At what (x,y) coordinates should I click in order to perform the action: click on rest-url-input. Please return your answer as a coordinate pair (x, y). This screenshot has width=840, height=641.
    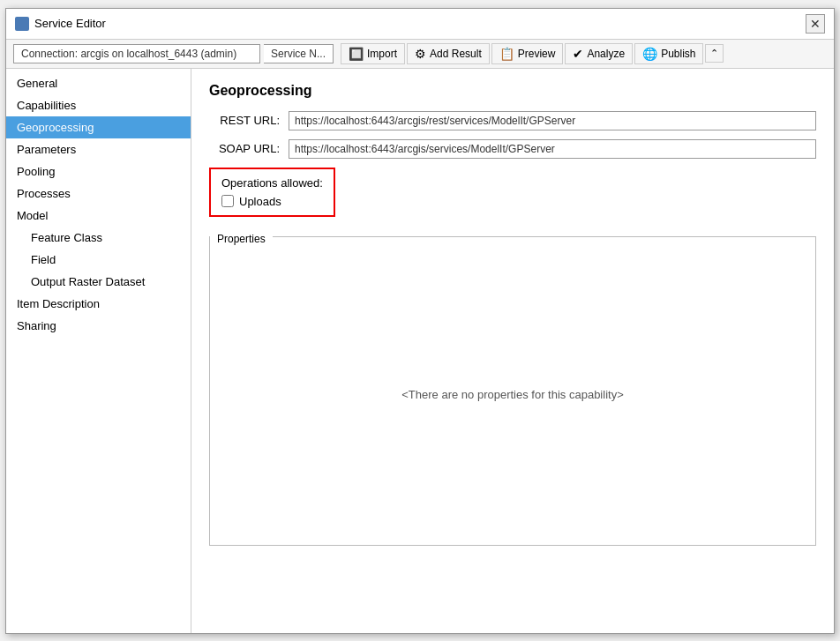
    Looking at the image, I should click on (552, 121).